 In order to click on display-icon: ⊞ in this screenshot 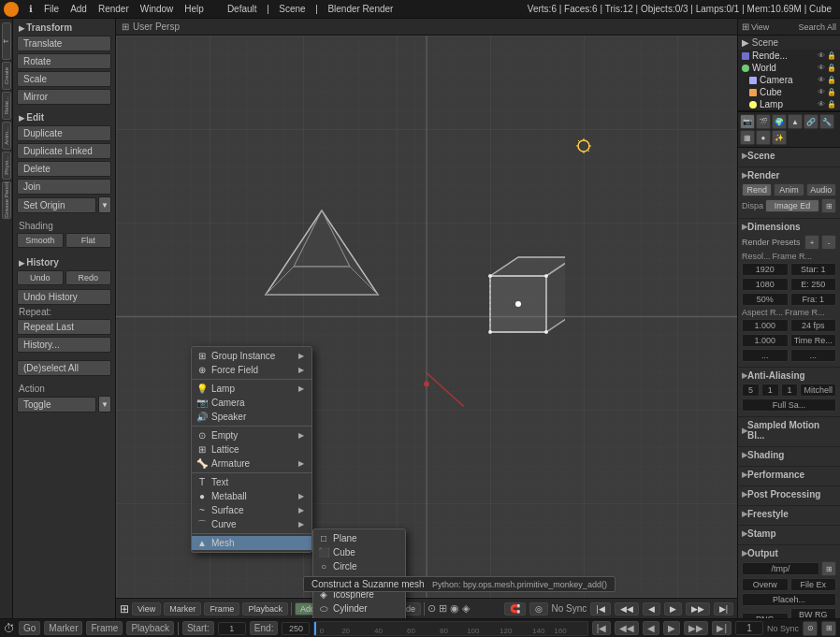, I will do `click(829, 206)`.